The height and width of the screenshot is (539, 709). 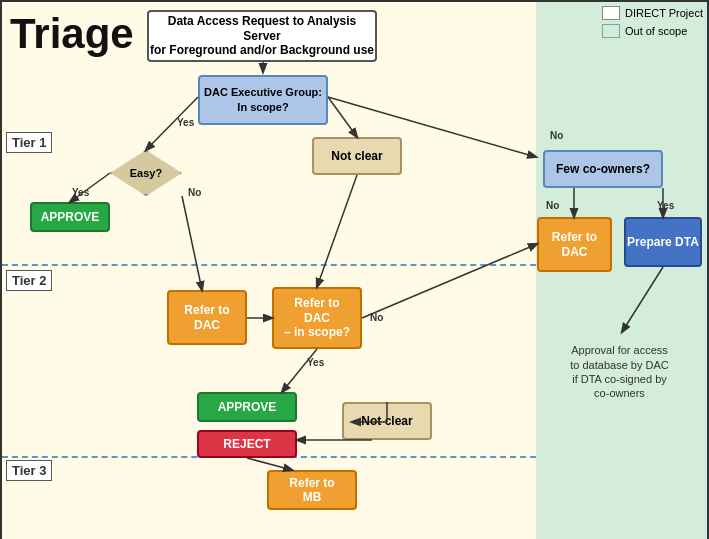 I want to click on refer-mb-label: Refer toMB, so click(x=312, y=490).